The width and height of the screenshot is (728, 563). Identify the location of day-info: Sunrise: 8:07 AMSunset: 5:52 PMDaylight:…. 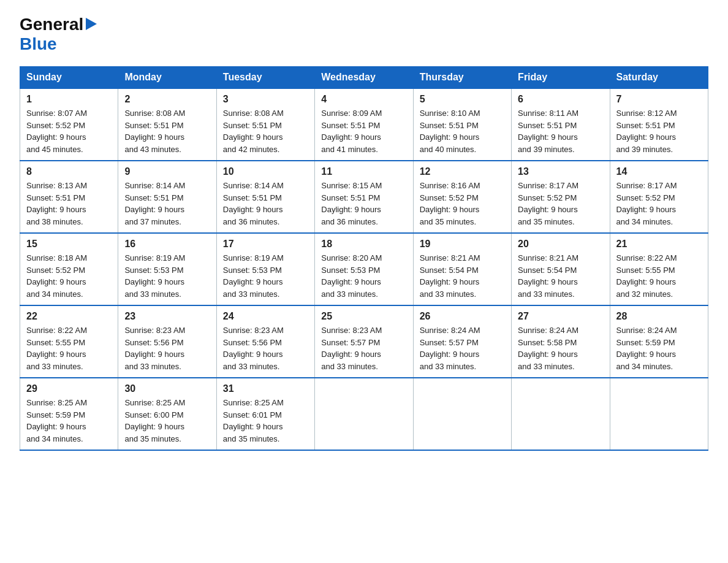
(69, 131).